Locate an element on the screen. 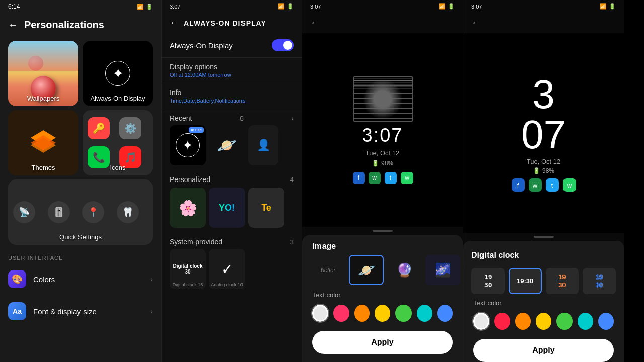 Image resolution: width=644 pixels, height=362 pixels. big-app-1: f is located at coordinates (518, 185).